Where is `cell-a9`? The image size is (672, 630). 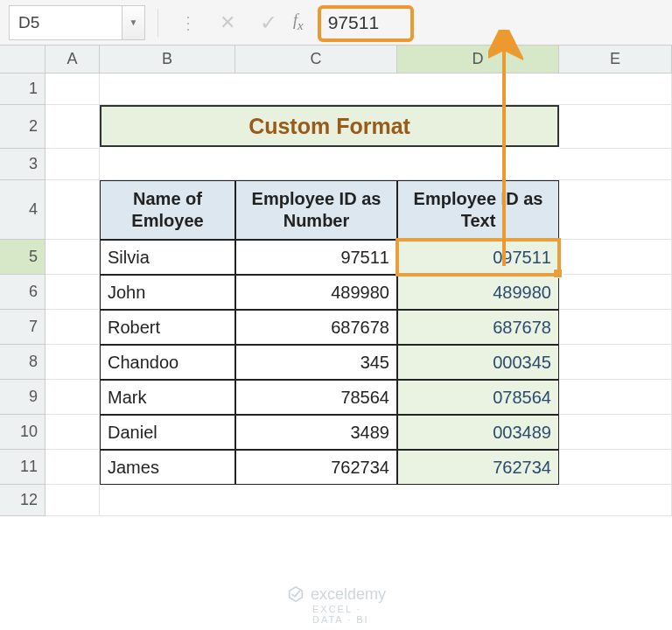
cell-a9 is located at coordinates (73, 397).